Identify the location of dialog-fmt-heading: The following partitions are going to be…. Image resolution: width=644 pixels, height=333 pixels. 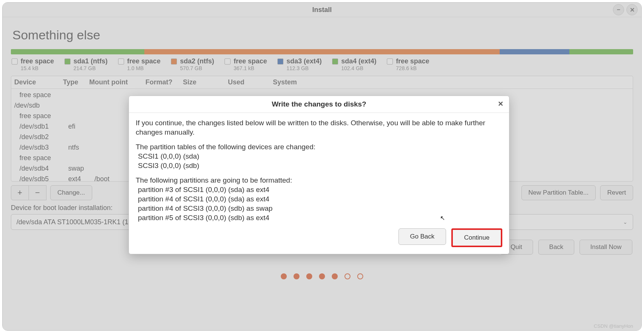
(319, 180).